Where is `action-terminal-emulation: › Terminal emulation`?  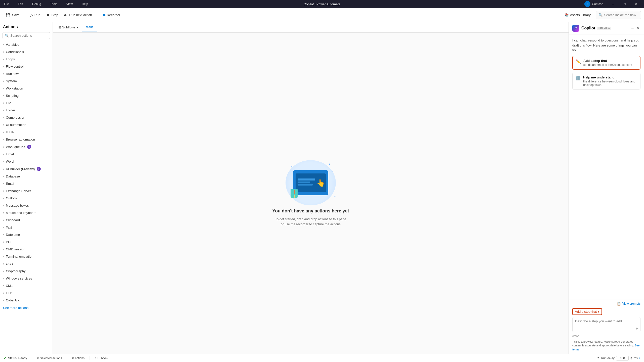
action-terminal-emulation: › Terminal emulation is located at coordinates (26, 256).